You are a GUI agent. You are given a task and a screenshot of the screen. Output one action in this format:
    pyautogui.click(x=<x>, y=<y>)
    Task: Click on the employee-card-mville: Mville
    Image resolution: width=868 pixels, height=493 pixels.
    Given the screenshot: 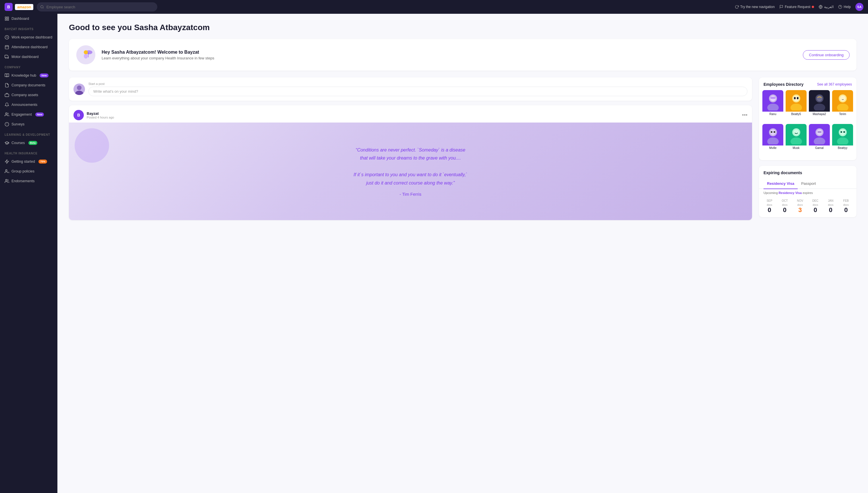 What is the action you would take?
    pyautogui.click(x=773, y=140)
    